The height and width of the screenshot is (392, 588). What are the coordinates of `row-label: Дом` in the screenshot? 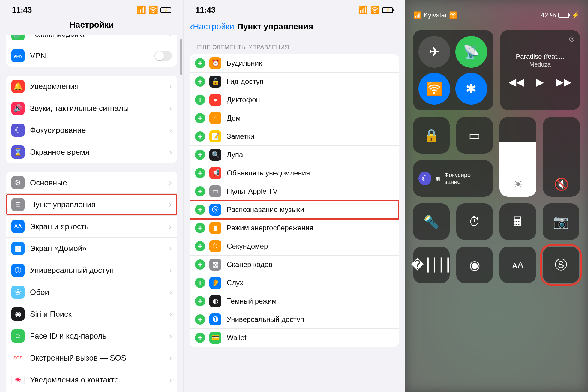 It's located at (310, 118).